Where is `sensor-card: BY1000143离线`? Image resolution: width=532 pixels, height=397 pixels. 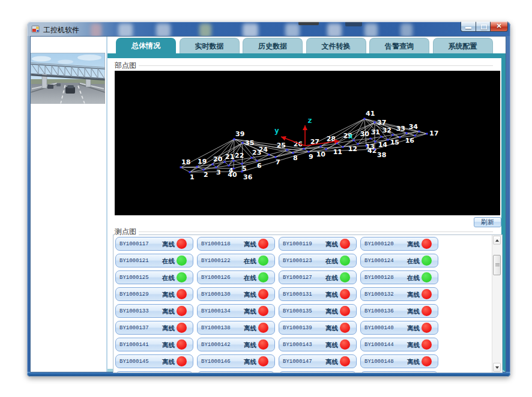
sensor-card: BY1000143离线 is located at coordinates (318, 344).